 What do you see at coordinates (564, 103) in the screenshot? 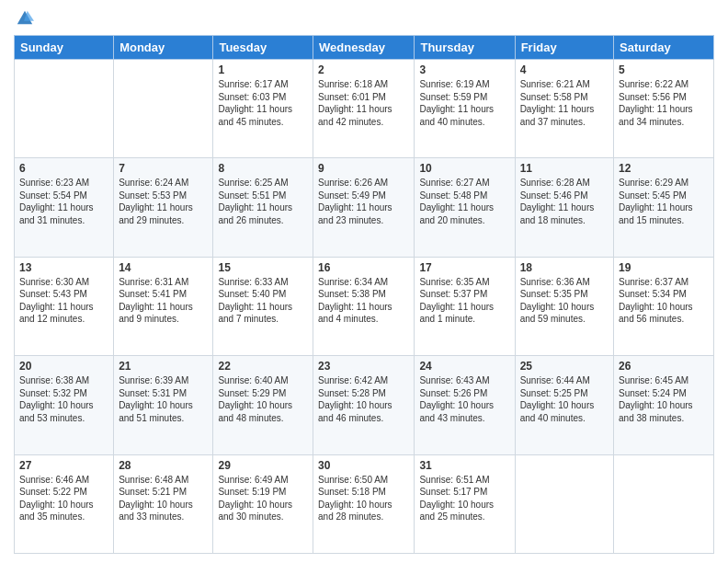
I see `day-info: Sunrise: 6:21 AM Sunset: 5:58 PM Dayligh…` at bounding box center [564, 103].